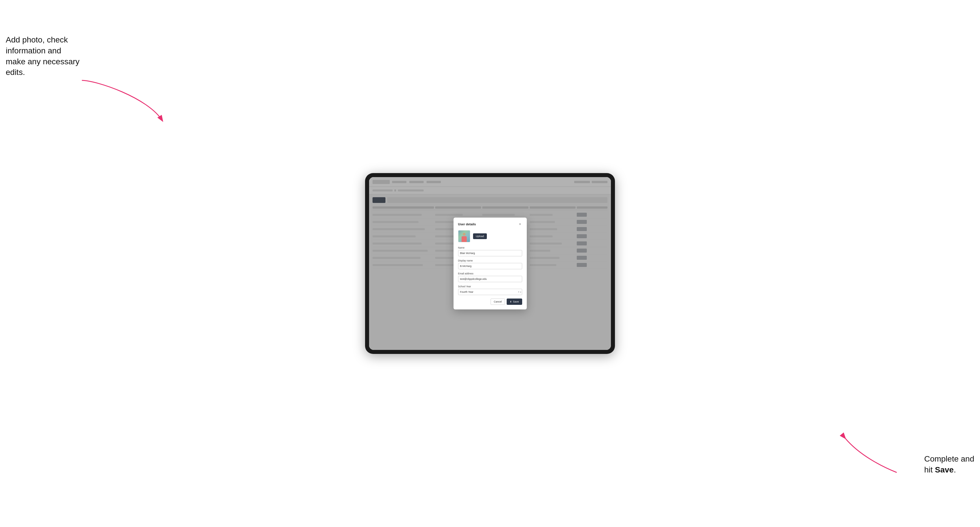  I want to click on modal-close-button: ×, so click(520, 224).